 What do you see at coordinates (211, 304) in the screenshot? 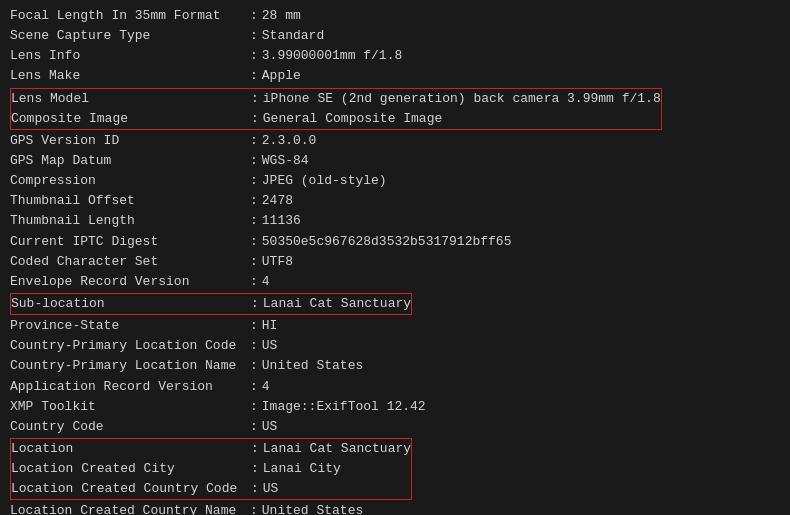
I see `table-row: Sub-location : Lanai Cat Sanctuary` at bounding box center [211, 304].